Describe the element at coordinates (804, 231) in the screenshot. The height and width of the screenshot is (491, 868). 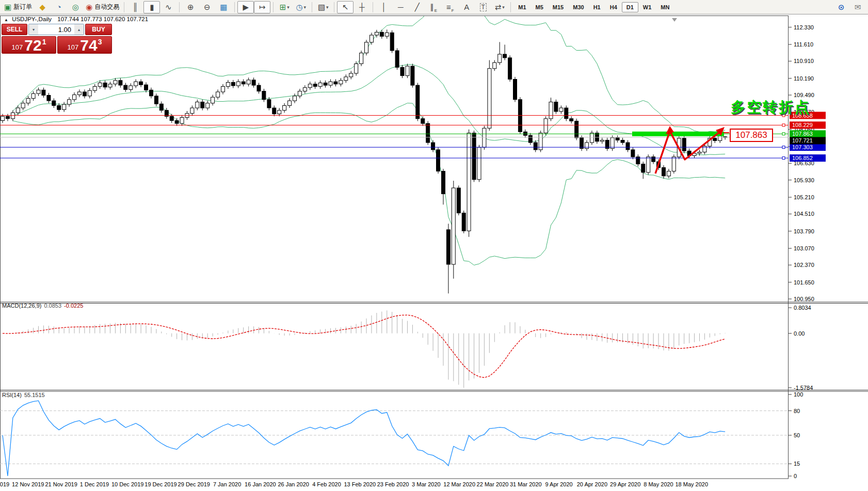
I see `svg-text: 103.790` at that location.